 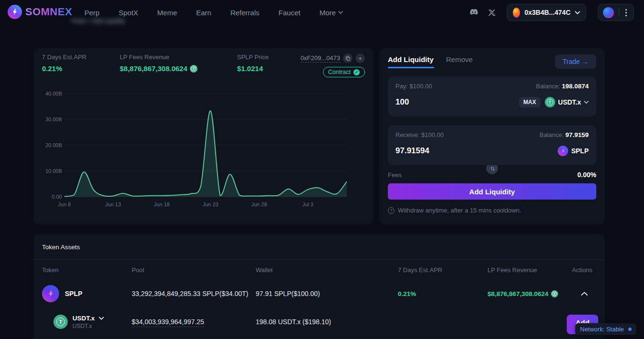 What do you see at coordinates (391, 211) in the screenshot?
I see `question-icon: ?` at bounding box center [391, 211].